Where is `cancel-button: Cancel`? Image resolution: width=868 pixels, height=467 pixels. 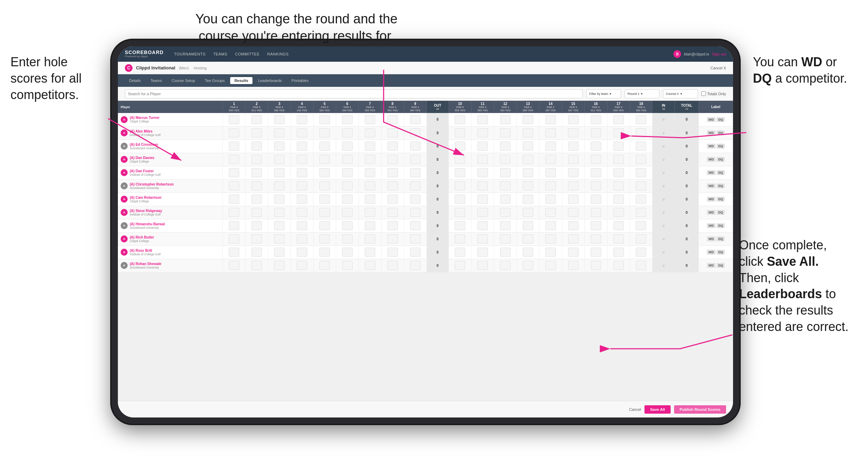 cancel-button: Cancel is located at coordinates (635, 409).